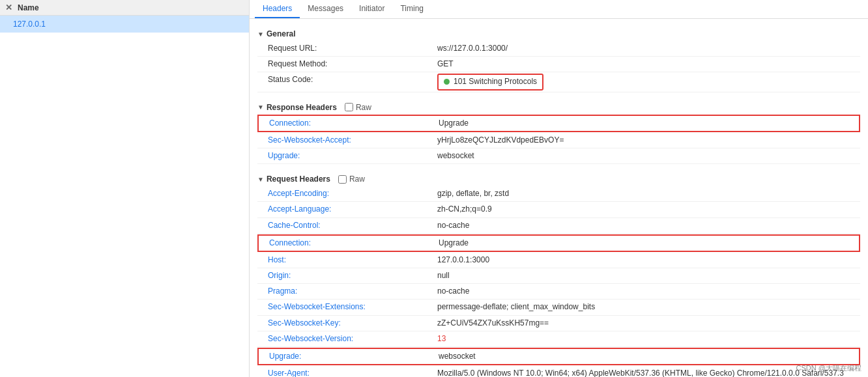 The height and width of the screenshot is (377, 868). Describe the element at coordinates (495, 82) in the screenshot. I see `status-code-text: 101 Switching Protocols` at that location.